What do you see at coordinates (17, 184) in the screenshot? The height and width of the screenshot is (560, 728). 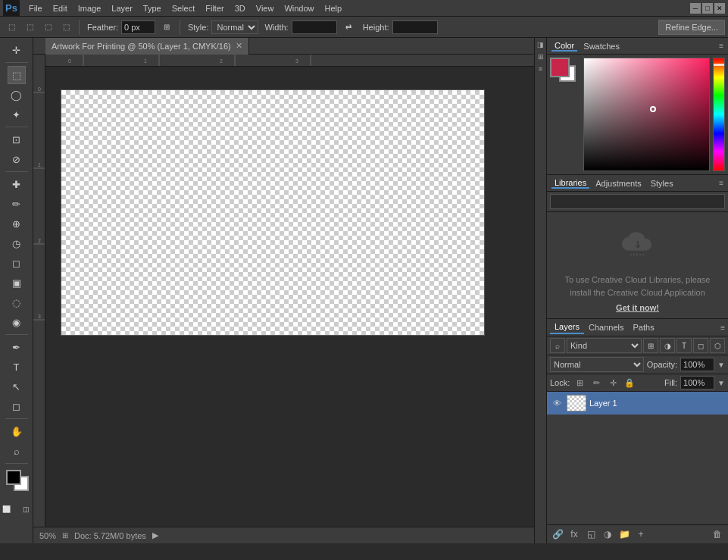 I see `tool-healing: ✚` at bounding box center [17, 184].